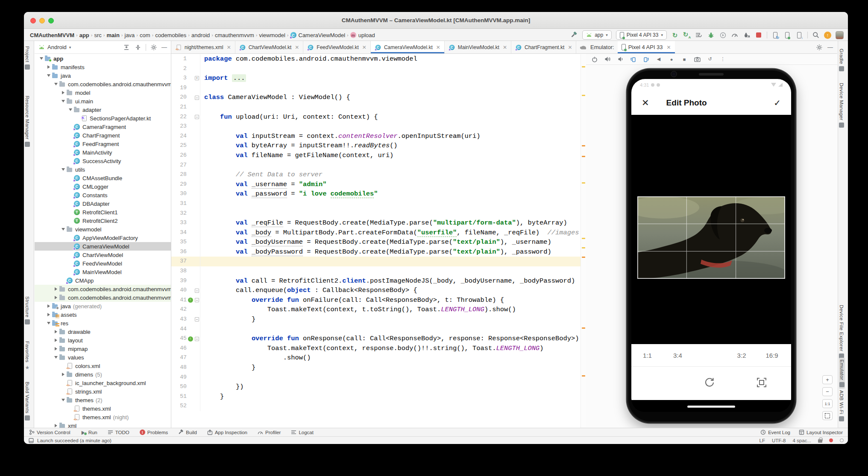  Describe the element at coordinates (376, 387) in the screenshot. I see `code-line: 50 })` at that location.